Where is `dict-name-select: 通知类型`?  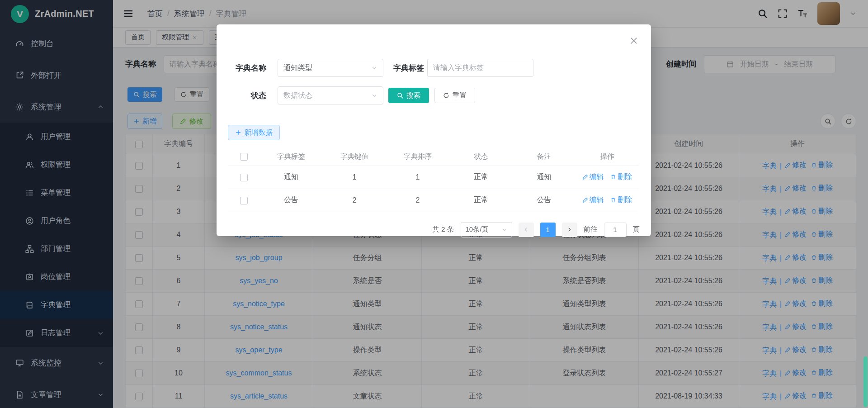
dict-name-select: 通知类型 is located at coordinates (330, 68).